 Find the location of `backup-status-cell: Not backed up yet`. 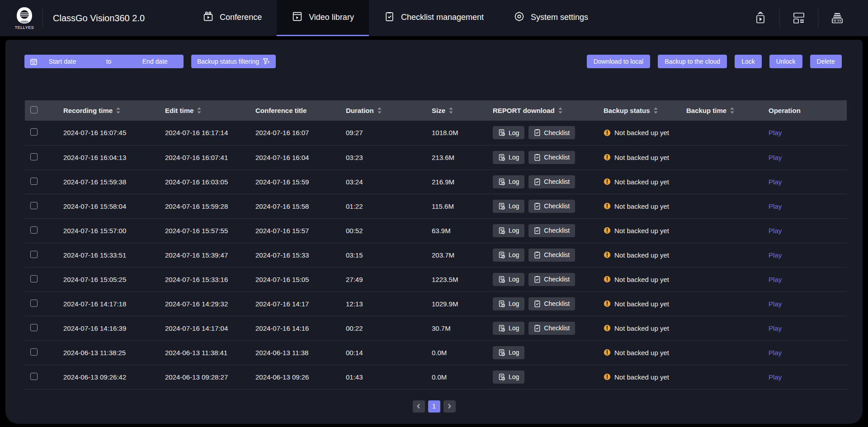

backup-status-cell: Not backed up yet is located at coordinates (643, 182).